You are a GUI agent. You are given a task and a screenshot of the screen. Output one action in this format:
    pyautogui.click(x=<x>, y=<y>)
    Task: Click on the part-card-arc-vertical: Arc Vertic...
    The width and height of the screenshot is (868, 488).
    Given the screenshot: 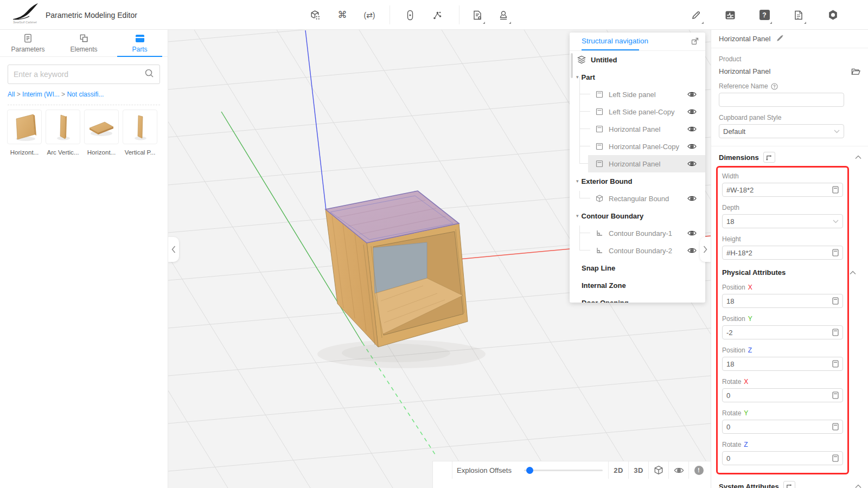 What is the action you would take?
    pyautogui.click(x=63, y=132)
    